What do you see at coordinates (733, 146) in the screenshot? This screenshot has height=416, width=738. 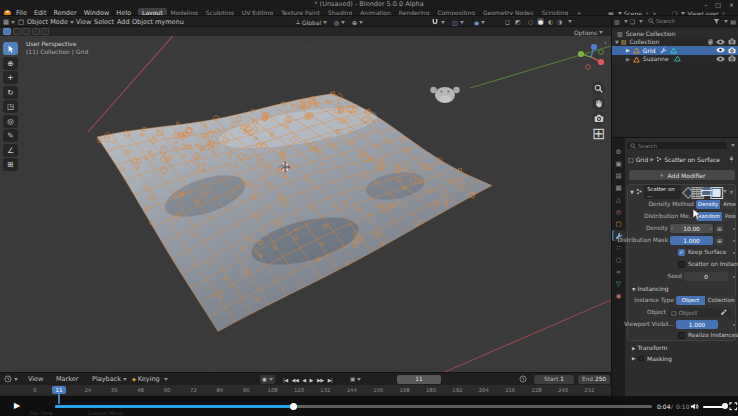 I see `properties-options-dropdown` at bounding box center [733, 146].